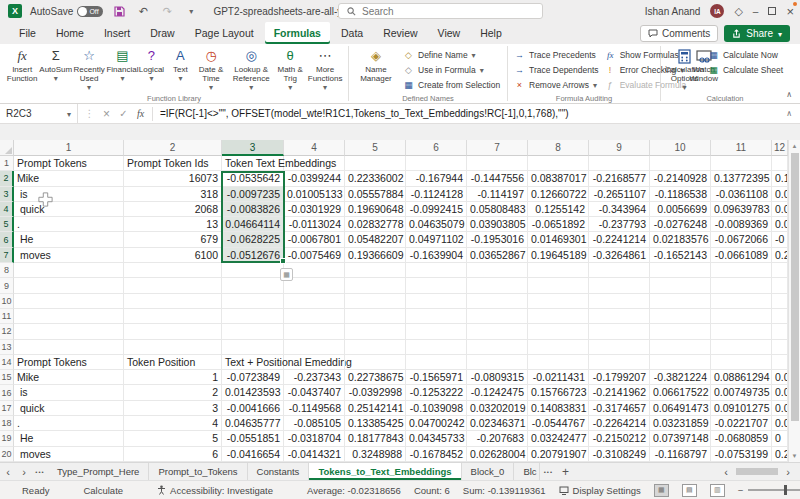 This screenshot has height=499, width=800. Describe the element at coordinates (780, 454) in the screenshot. I see `cell-r20c12: 0.2` at that location.